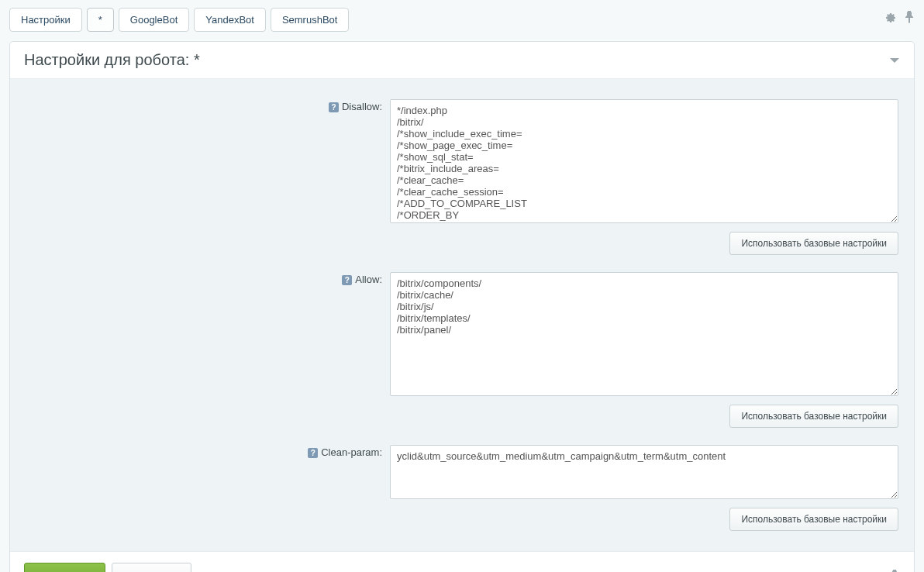  I want to click on collapse-icon, so click(895, 60).